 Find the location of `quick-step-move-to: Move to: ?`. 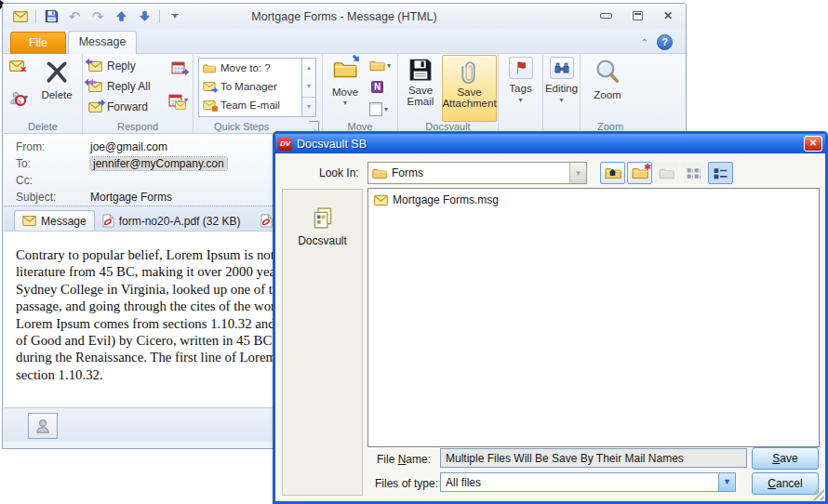

quick-step-move-to: Move to: ? is located at coordinates (250, 68).